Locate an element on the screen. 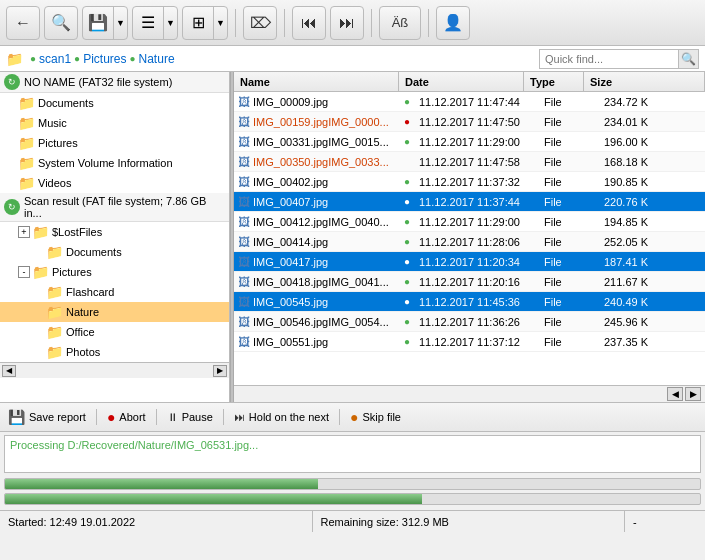 This screenshot has width=705, height=560. folder-icon-system-volume: 📁 is located at coordinates (26, 163).